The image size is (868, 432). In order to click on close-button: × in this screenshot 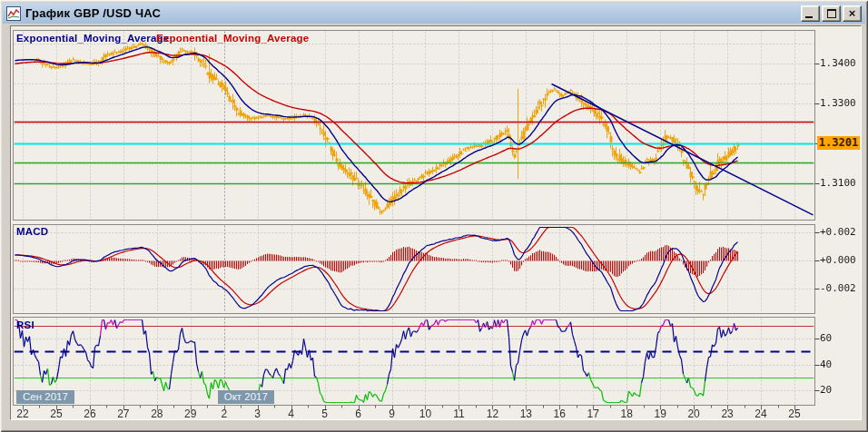, I will do `click(852, 14)`.